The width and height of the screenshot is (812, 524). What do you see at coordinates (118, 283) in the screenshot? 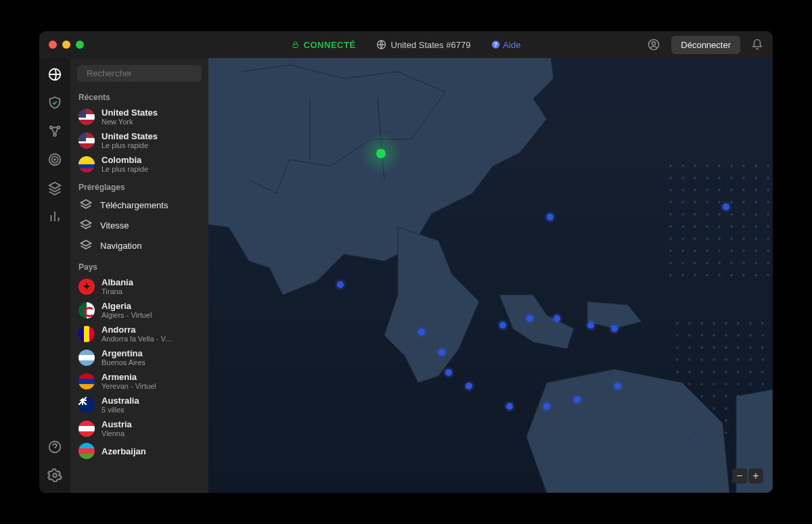
I see `server-title: Albania` at bounding box center [118, 283].